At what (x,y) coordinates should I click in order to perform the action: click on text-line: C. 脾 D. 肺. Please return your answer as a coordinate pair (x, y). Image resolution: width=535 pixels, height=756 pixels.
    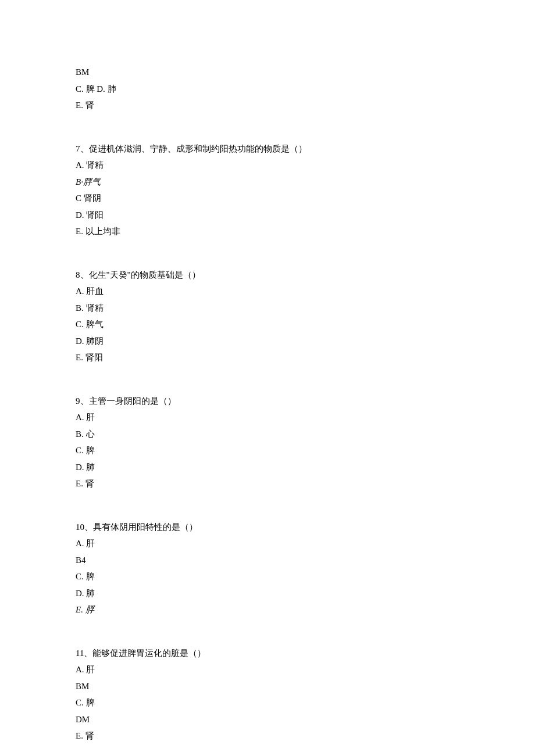
    Looking at the image, I should click on (268, 89).